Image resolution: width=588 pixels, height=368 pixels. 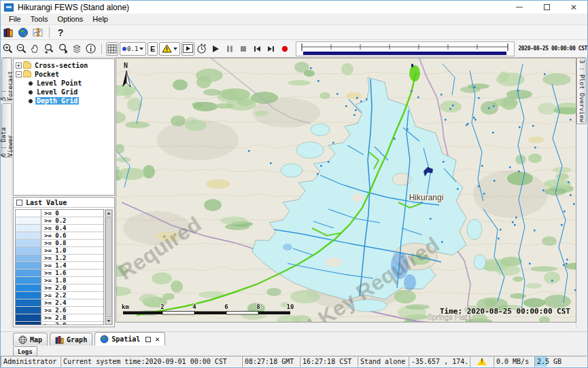 What do you see at coordinates (77, 49) in the screenshot?
I see `layers-button` at bounding box center [77, 49].